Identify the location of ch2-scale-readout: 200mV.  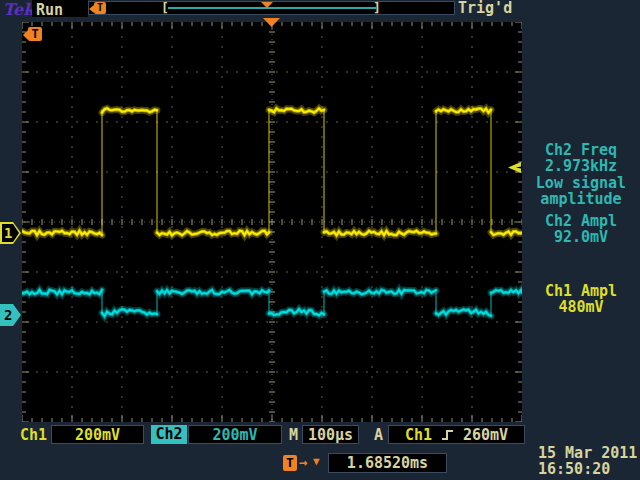
(235, 434).